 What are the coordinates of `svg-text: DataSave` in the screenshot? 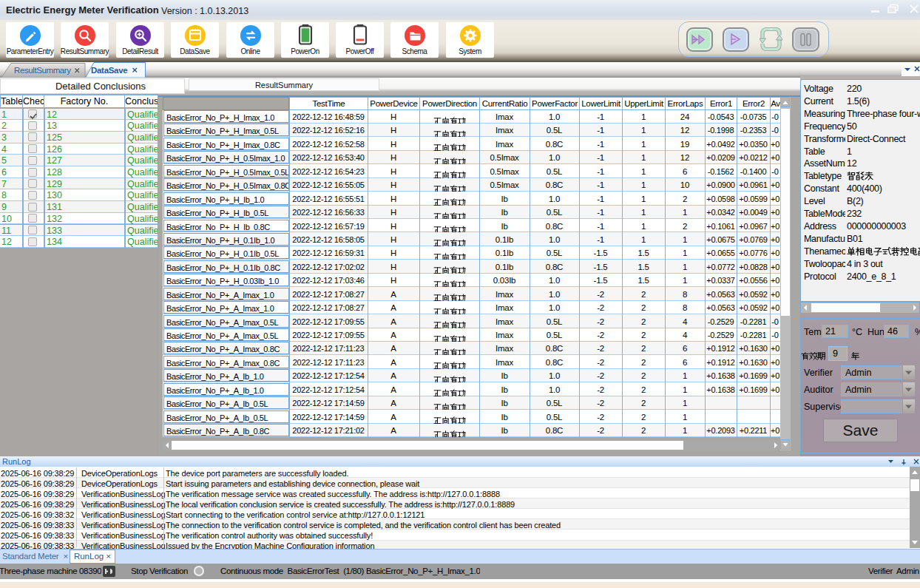 It's located at (109, 70).